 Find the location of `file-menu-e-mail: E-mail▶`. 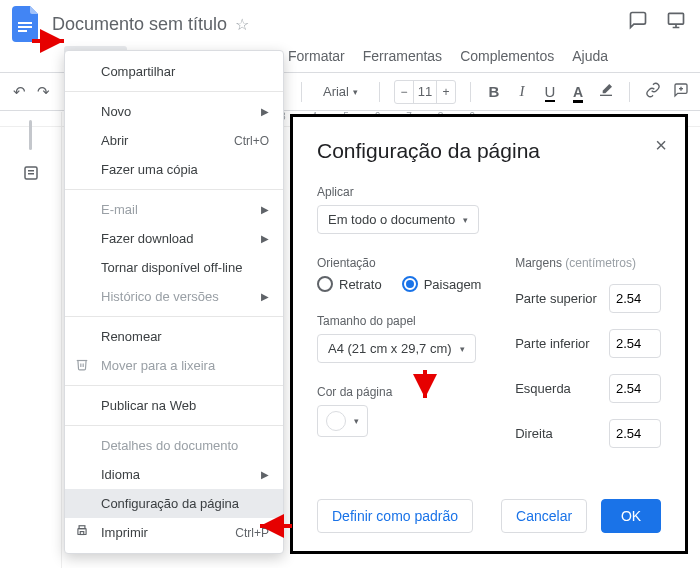

file-menu-e-mail: E-mail▶ is located at coordinates (174, 210).